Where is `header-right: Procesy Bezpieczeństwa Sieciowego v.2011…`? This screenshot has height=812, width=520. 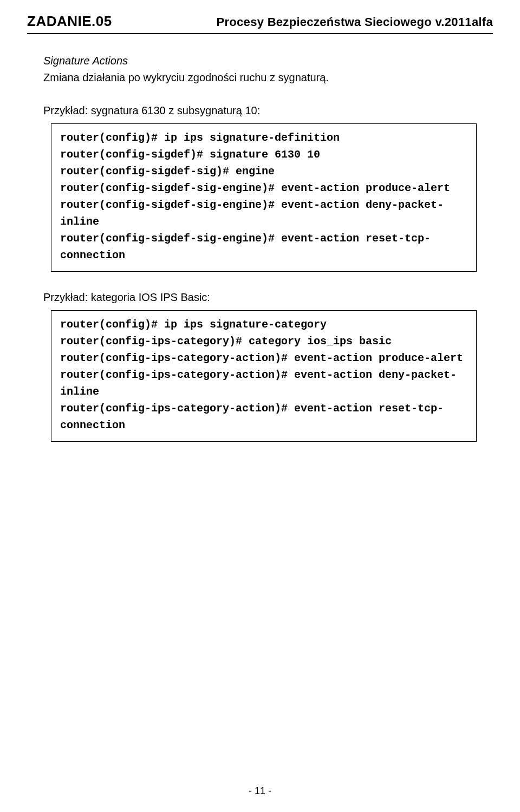
header-right: Procesy Bezpieczeństwa Sieciowego v.2011… is located at coordinates (355, 22).